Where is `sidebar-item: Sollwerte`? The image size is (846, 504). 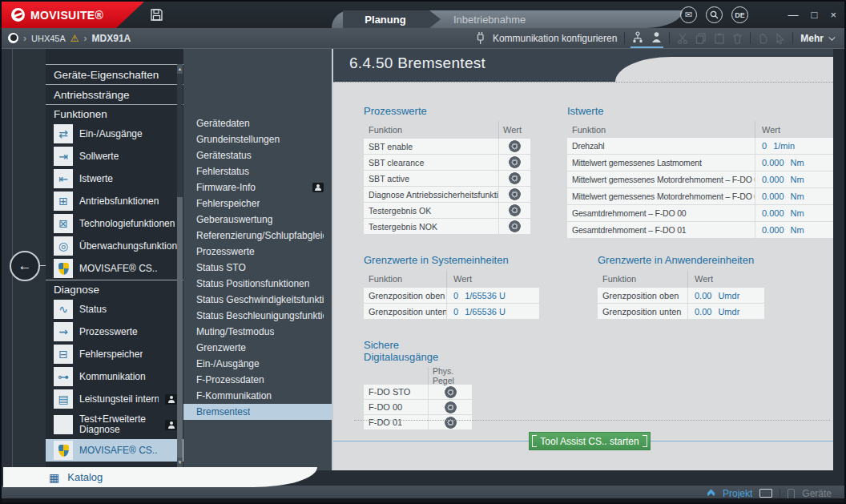
sidebar-item: Sollwerte is located at coordinates (115, 156).